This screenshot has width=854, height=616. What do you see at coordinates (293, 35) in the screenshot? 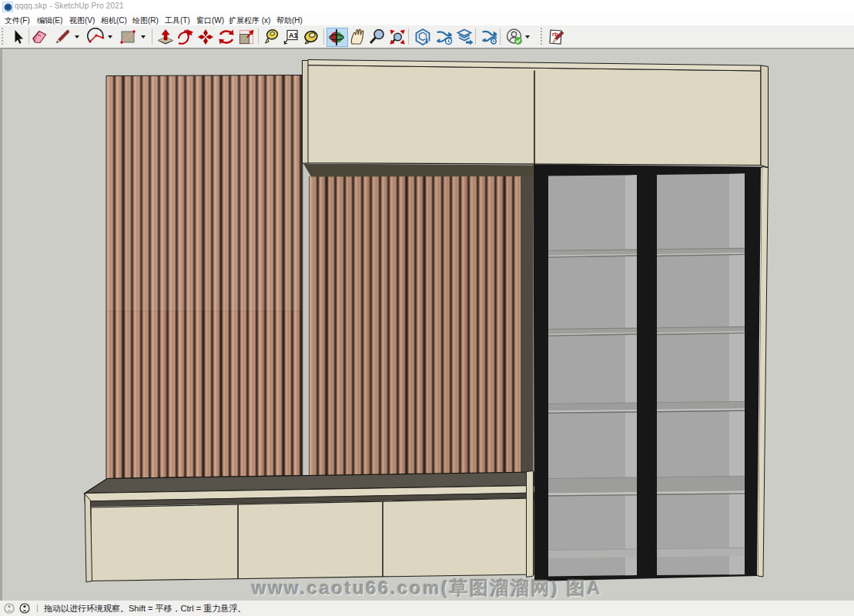
I see `svg-text: A1` at bounding box center [293, 35].